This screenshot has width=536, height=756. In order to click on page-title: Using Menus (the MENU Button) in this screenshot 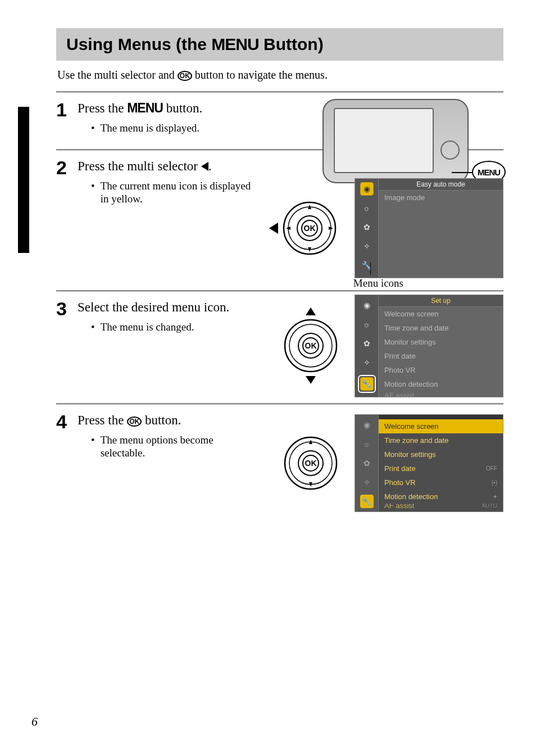, I will do `click(280, 44)`.